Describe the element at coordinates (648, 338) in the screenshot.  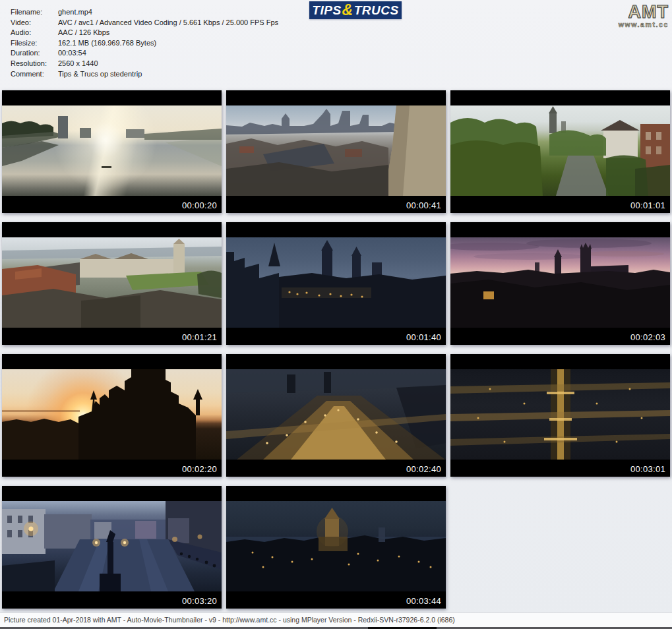
I see `thumbnail-timestamp: 00:02:03` at that location.